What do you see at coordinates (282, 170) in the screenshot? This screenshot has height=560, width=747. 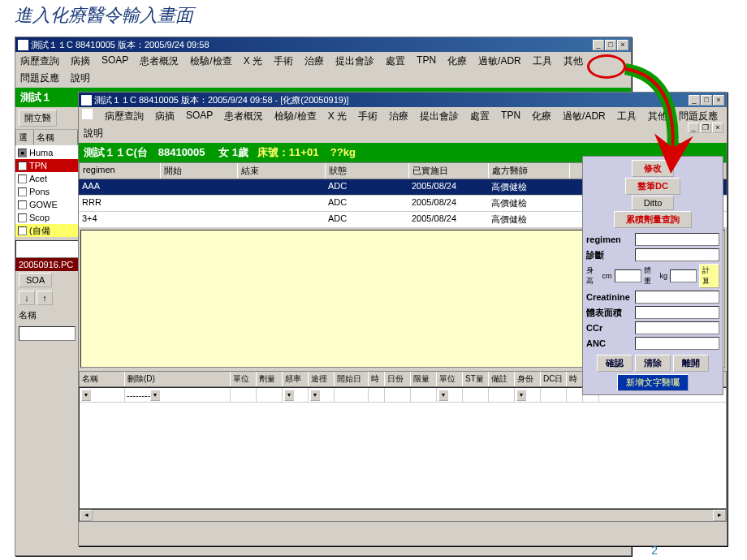 I see `col-header: 結束` at bounding box center [282, 170].